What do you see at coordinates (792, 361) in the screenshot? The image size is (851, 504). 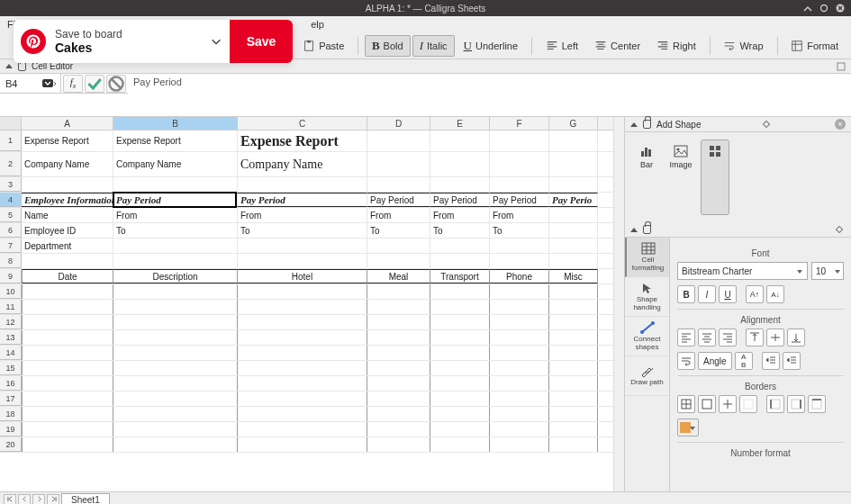 I see `indent-increase-button` at bounding box center [792, 361].